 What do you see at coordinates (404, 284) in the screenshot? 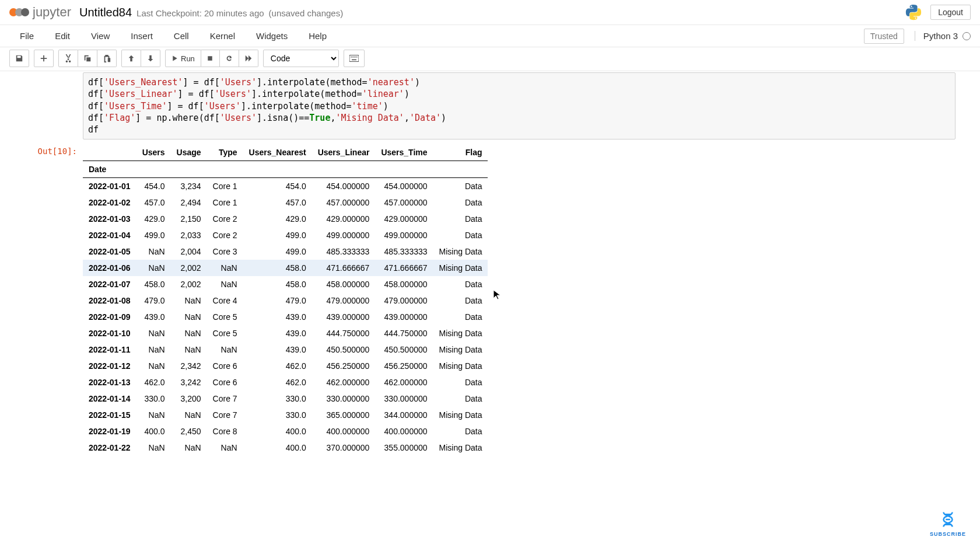
I see `table-cell: 458.000000` at bounding box center [404, 284].